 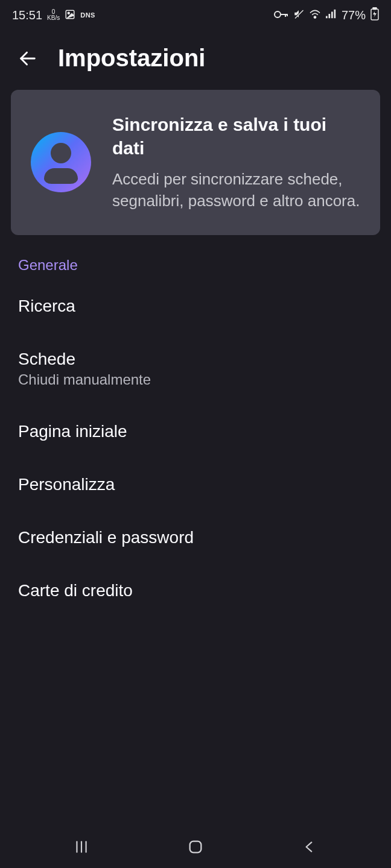 What do you see at coordinates (28, 58) in the screenshot?
I see `arrow-left-icon` at bounding box center [28, 58].